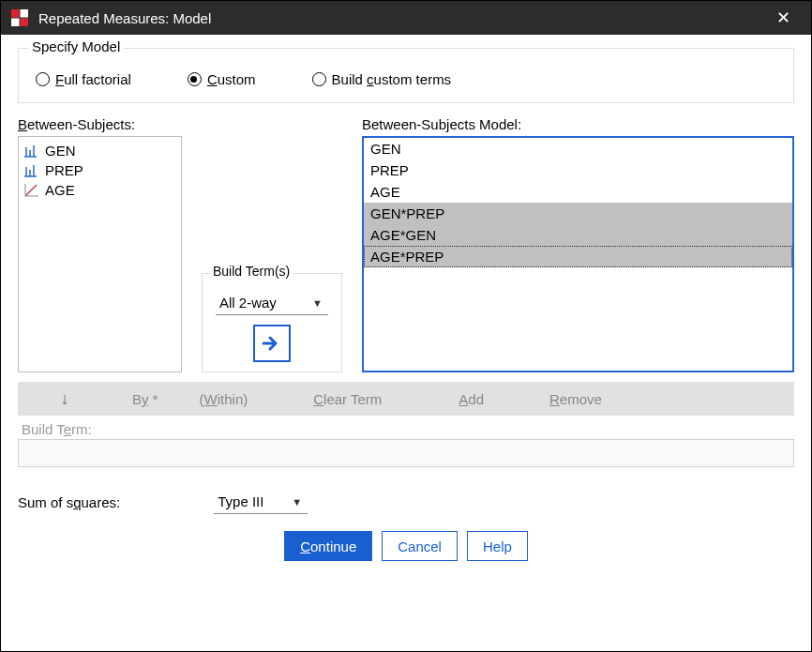  I want to click on specify-model-options: Full factorial Custom Build custom terms, so click(406, 79).